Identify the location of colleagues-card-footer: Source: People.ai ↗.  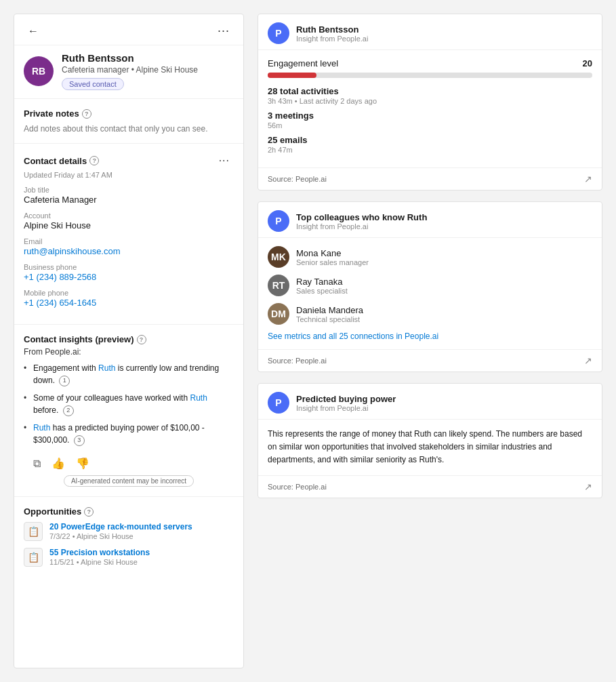
(430, 361).